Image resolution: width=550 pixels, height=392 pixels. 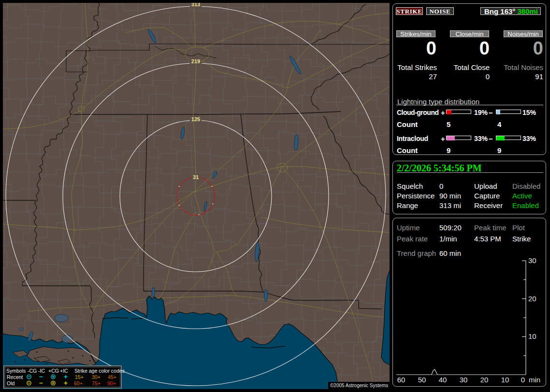 What do you see at coordinates (32, 371) in the screenshot?
I see `svg-text: -CG` at bounding box center [32, 371].